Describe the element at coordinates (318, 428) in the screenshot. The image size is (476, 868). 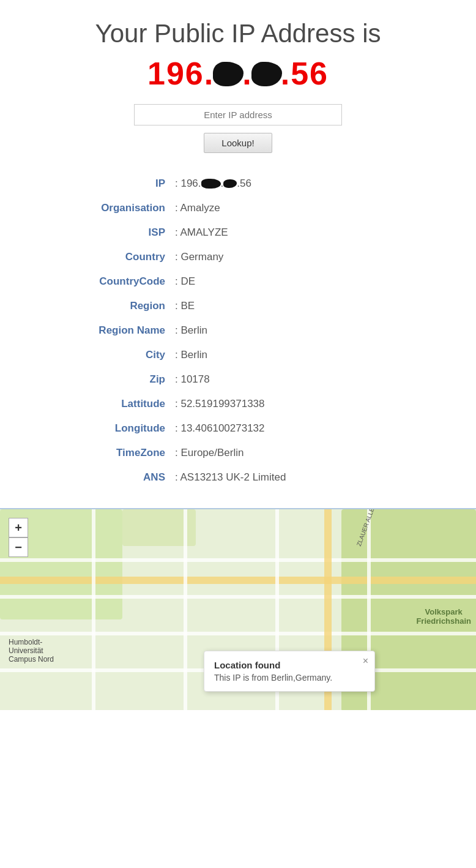
I see `info-value: : 13.406100273132` at that location.